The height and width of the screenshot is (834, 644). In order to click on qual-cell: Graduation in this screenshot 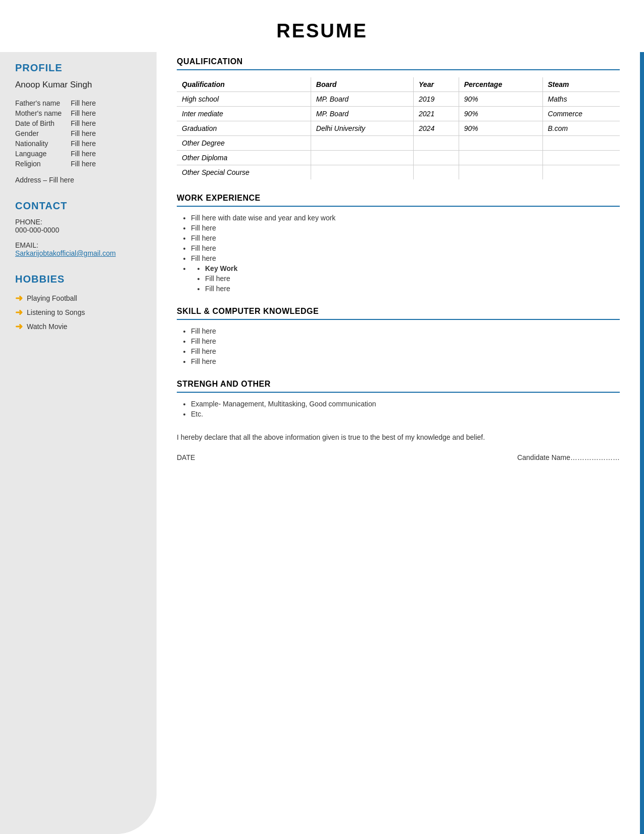, I will do `click(243, 128)`.